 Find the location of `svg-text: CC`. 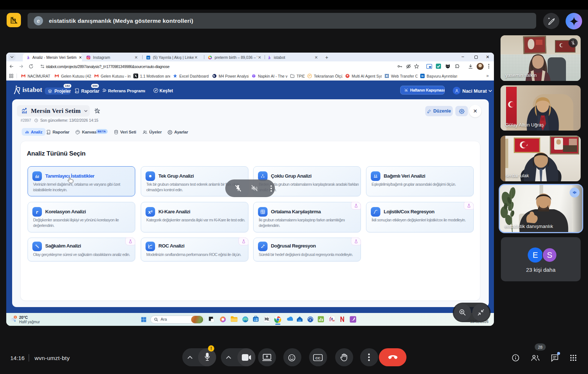

svg-text: CC is located at coordinates (318, 358).